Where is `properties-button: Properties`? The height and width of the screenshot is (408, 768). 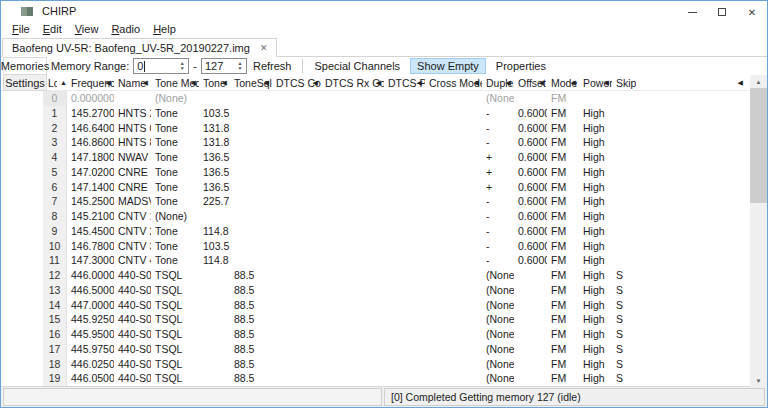 properties-button: Properties is located at coordinates (521, 66).